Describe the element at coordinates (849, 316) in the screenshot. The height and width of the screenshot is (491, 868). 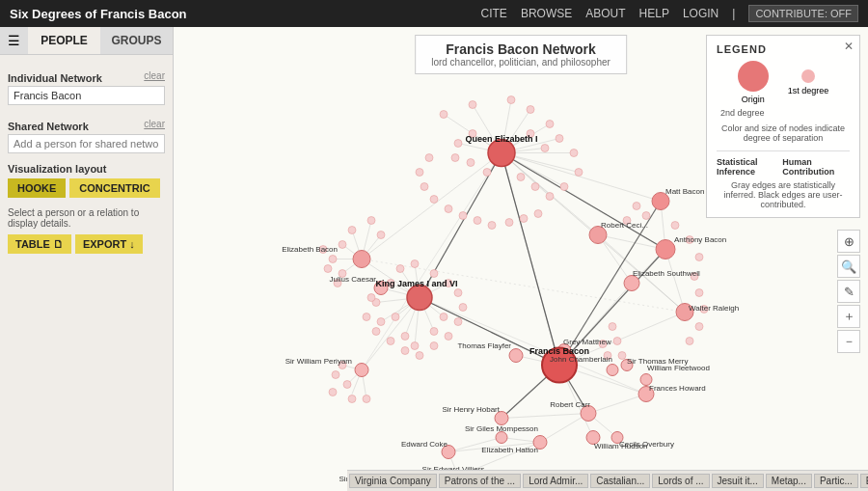
I see `zoom-in-btn: ＋` at that location.